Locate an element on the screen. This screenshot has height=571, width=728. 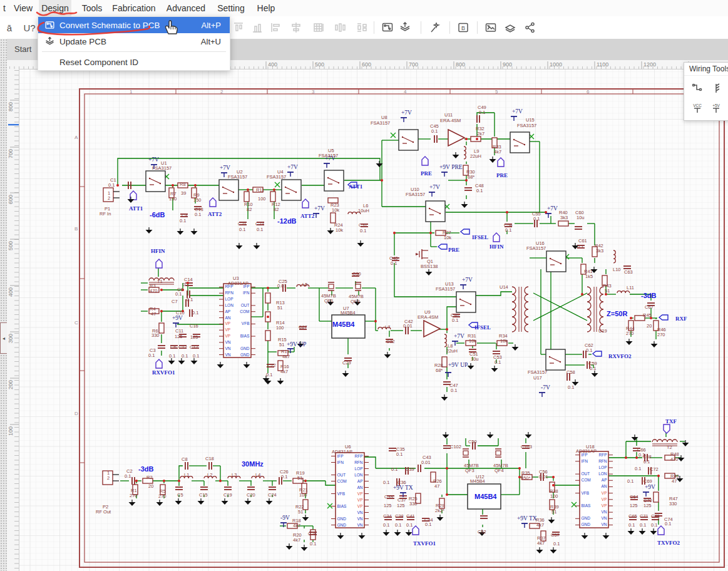
schematic-label: C23 is located at coordinates (260, 224).